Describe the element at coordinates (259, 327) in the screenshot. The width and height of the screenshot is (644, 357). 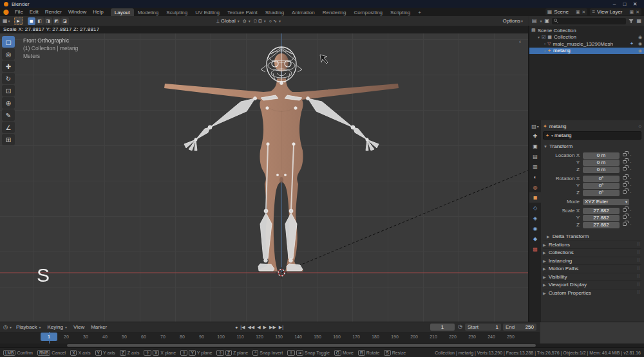
I see `transport-button: ◀` at that location.